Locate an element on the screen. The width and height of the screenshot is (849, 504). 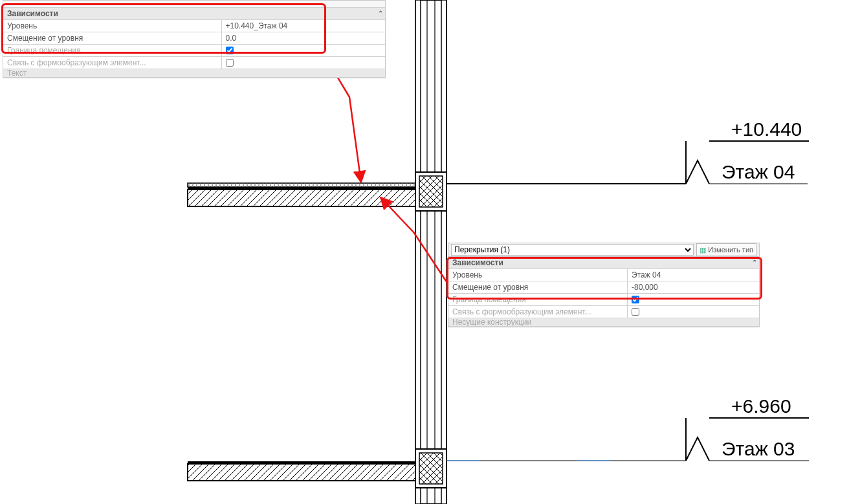
edit-type-icon: ▥ is located at coordinates (703, 250).